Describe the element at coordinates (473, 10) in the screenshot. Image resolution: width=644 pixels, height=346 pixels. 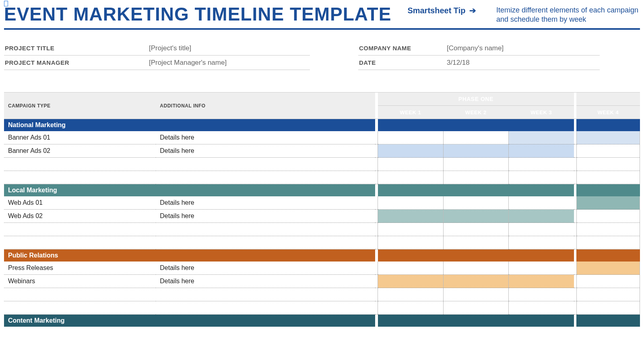
I see `arrow-right-icon: ➔` at that location.